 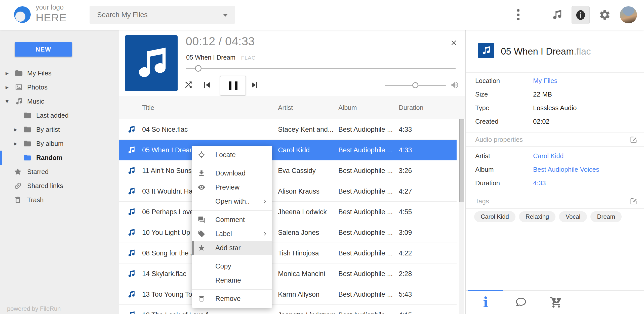 I want to click on menu-item-label: Download, so click(x=230, y=173).